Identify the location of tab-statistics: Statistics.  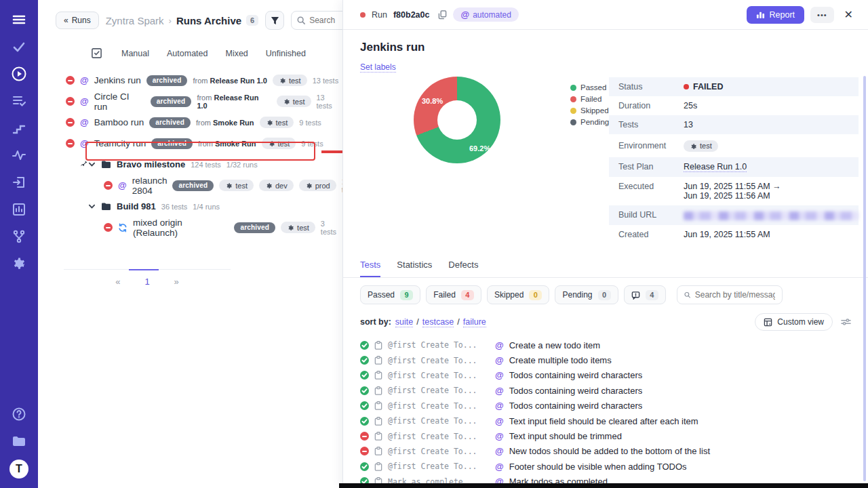
(414, 268).